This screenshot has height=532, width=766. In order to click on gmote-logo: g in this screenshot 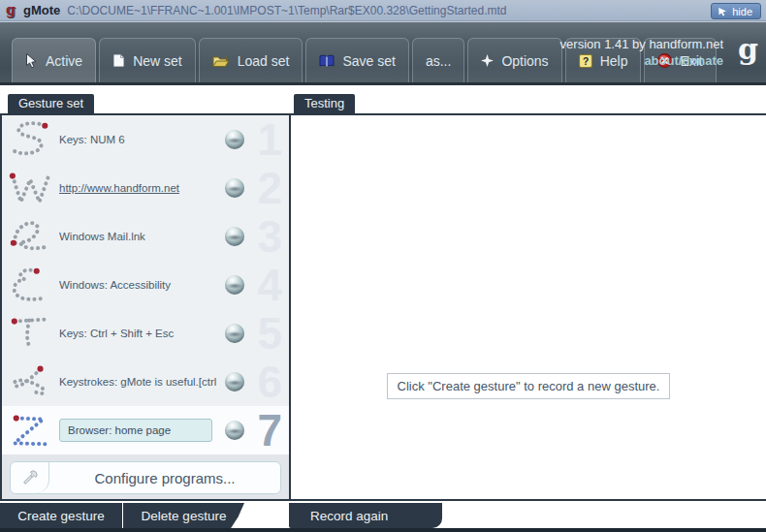, I will do `click(749, 49)`.